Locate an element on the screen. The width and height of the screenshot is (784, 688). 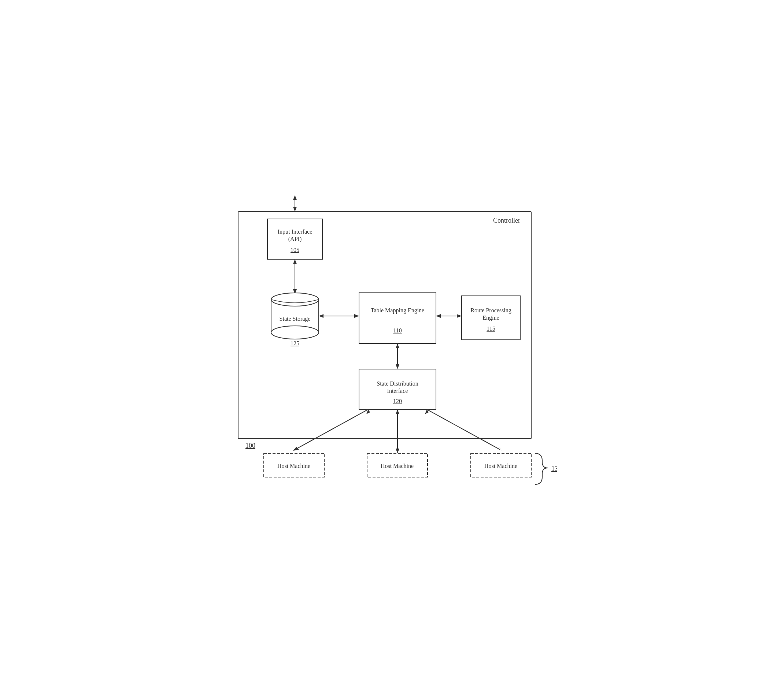
controller-number: 100 is located at coordinates (250, 445).